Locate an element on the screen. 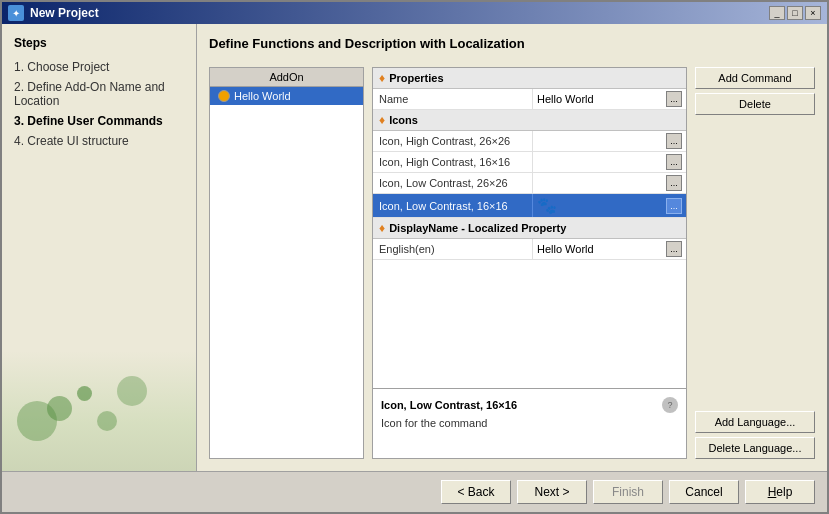  english-row: English(en) Hello World ... is located at coordinates (530, 250).